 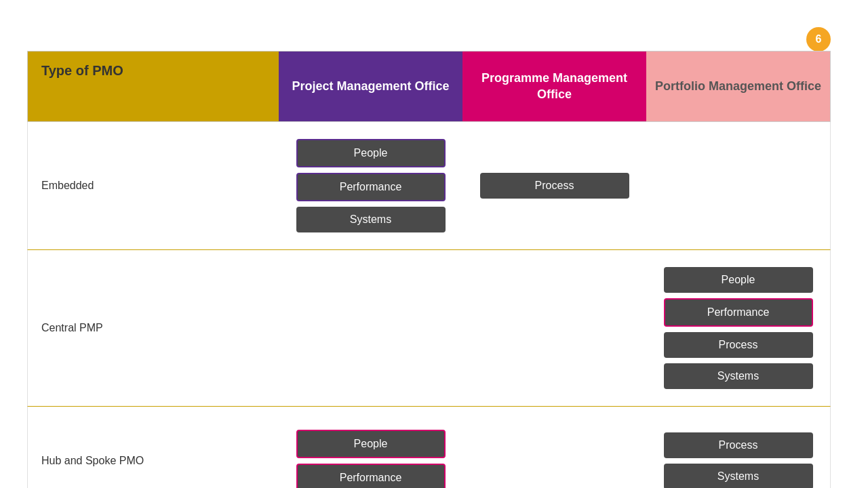 I want to click on tag-hub-systems: Systems, so click(x=738, y=476).